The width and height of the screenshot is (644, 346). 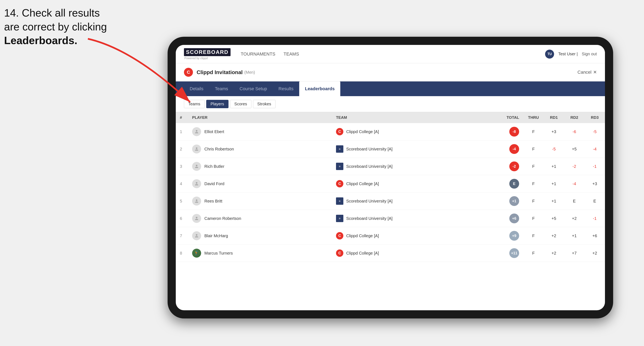 I want to click on cell-total: +11, so click(x=509, y=253).